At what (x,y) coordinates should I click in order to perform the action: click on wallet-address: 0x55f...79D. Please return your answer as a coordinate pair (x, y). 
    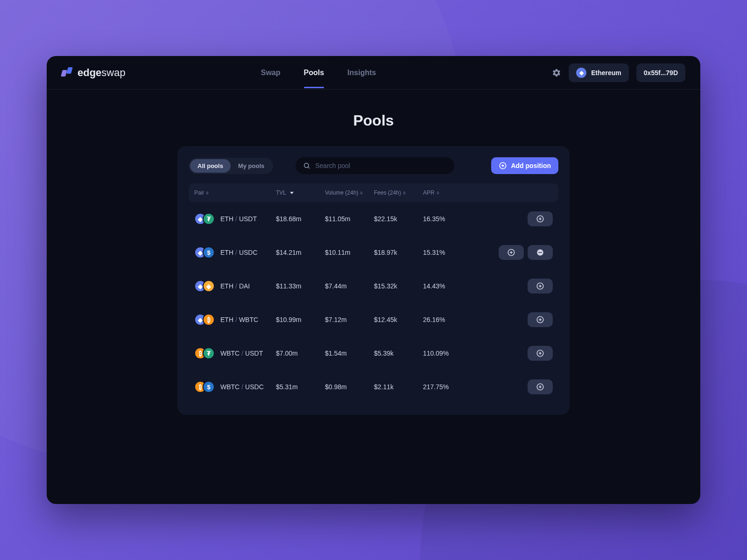
    Looking at the image, I should click on (661, 73).